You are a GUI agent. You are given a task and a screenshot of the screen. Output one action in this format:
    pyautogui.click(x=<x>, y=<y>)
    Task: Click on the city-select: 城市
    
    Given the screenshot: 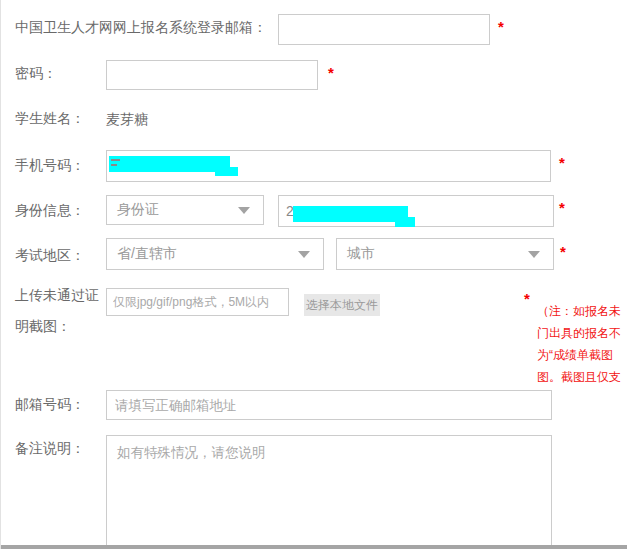 What is the action you would take?
    pyautogui.click(x=445, y=254)
    